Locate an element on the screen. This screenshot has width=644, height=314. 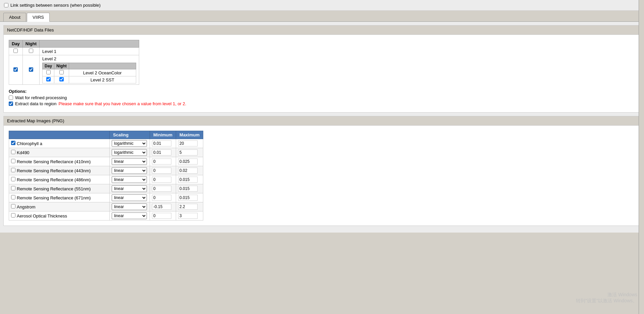
top-bar: Link settings between sensors (when poss… is located at coordinates (322, 5).